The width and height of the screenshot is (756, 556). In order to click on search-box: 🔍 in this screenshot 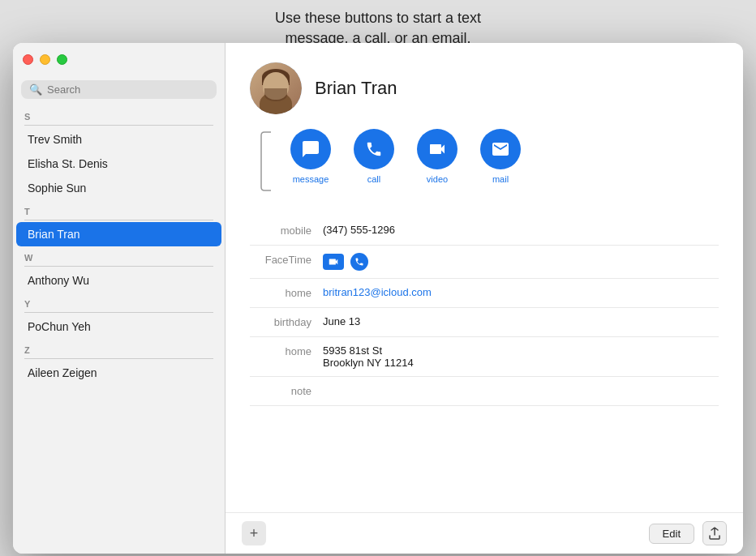, I will do `click(118, 89)`.